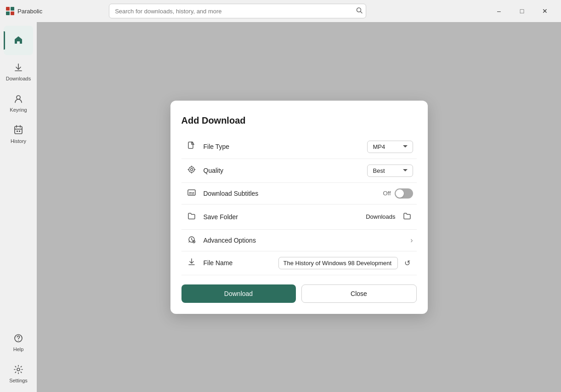  I want to click on save-folder-icon, so click(192, 217).